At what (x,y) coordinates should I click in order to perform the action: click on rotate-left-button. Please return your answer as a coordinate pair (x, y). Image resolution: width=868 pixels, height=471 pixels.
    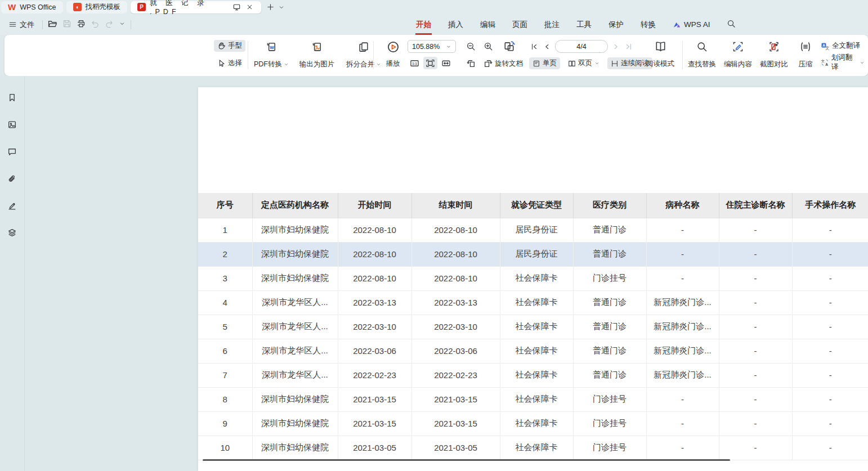
    Looking at the image, I should click on (471, 63).